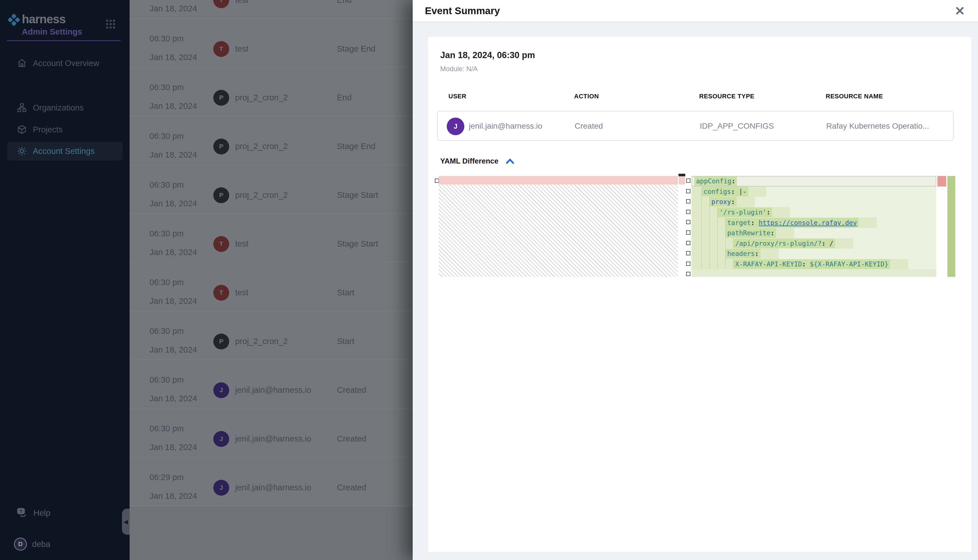 Image resolution: width=978 pixels, height=560 pixels. Describe the element at coordinates (814, 273) in the screenshot. I see `diff-added-empty-line` at that location.